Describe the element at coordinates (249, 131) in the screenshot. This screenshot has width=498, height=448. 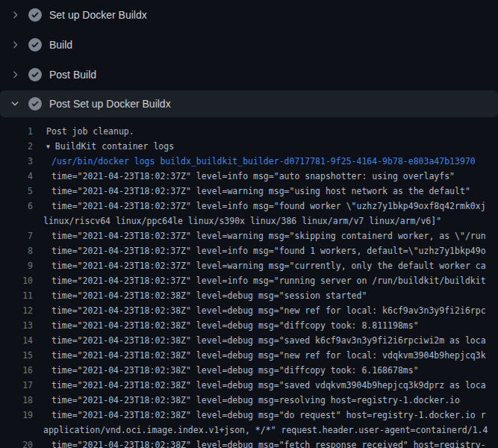
I see `log-line: 1 Post job cleanup.` at that location.